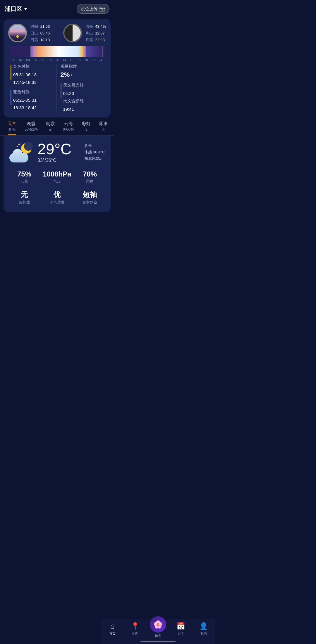 This screenshot has height=644, width=316. Describe the element at coordinates (82, 51) in the screenshot. I see `timeline-dusk` at that location.